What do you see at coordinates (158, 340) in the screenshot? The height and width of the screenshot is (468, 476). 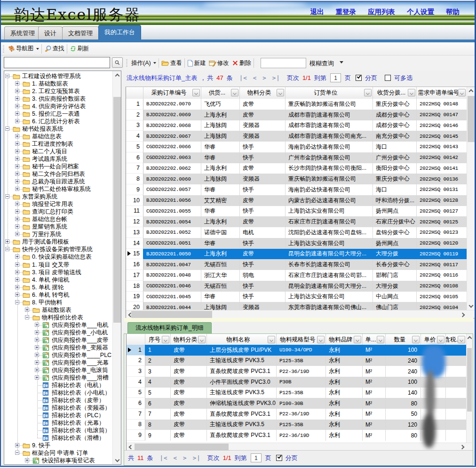 I see `grid-column-header: 序号` at bounding box center [158, 340].